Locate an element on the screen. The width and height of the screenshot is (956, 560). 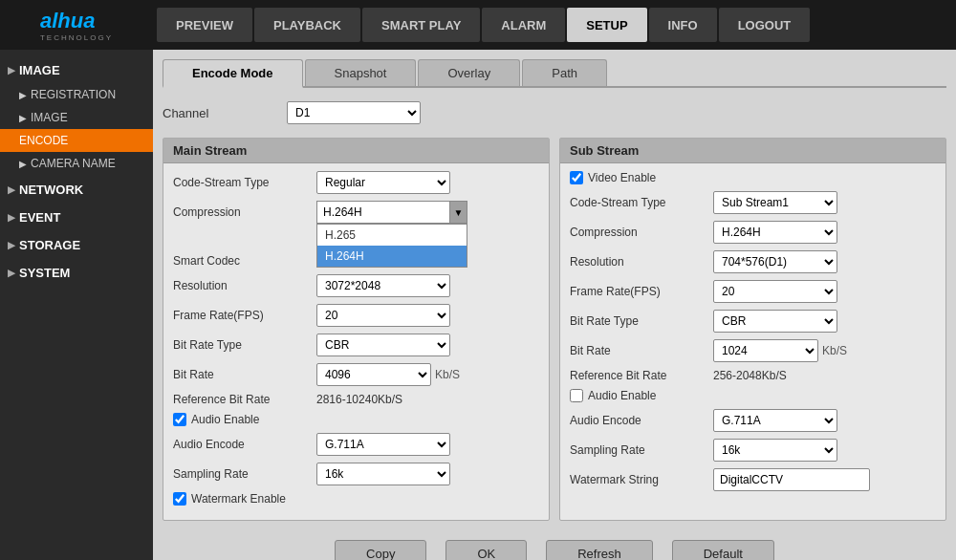
nav-logout: LOGOUT is located at coordinates (765, 25).